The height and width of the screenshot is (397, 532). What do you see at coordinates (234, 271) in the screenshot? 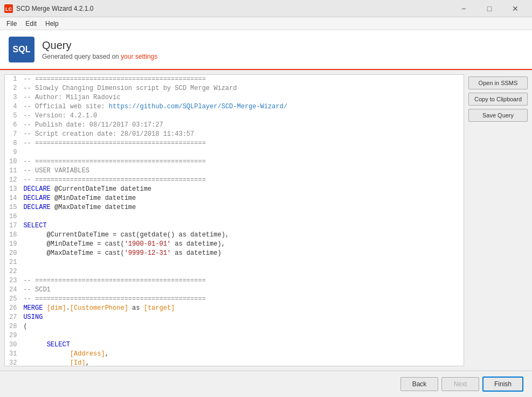
I see `table-row: 22` at bounding box center [234, 271].